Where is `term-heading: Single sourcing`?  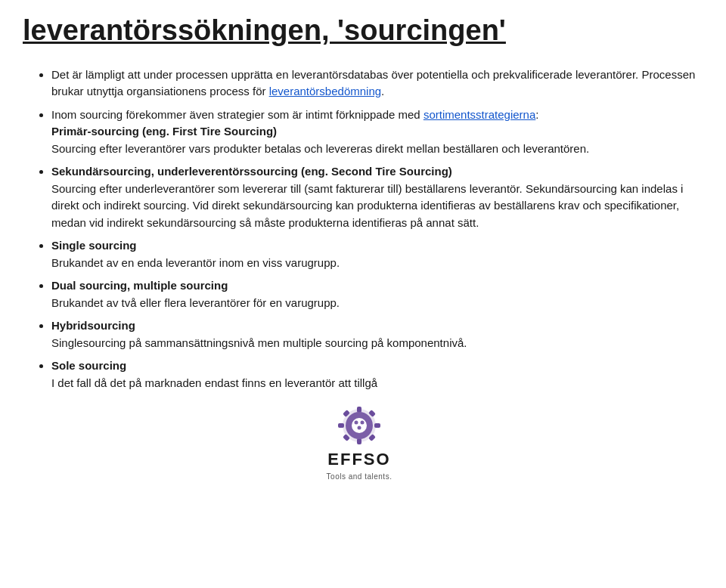
term-heading: Single sourcing is located at coordinates (94, 245).